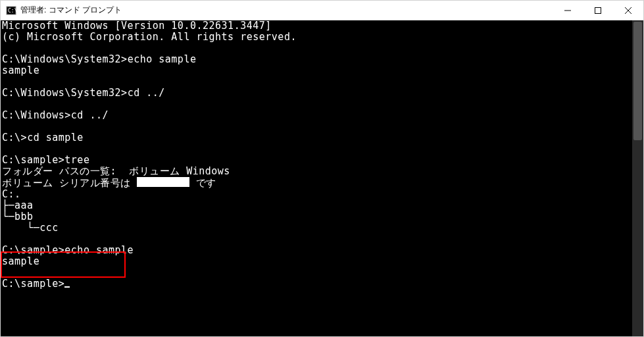 Image resolution: width=644 pixels, height=337 pixels. Describe the element at coordinates (568, 11) in the screenshot. I see `minimize-button` at that location.